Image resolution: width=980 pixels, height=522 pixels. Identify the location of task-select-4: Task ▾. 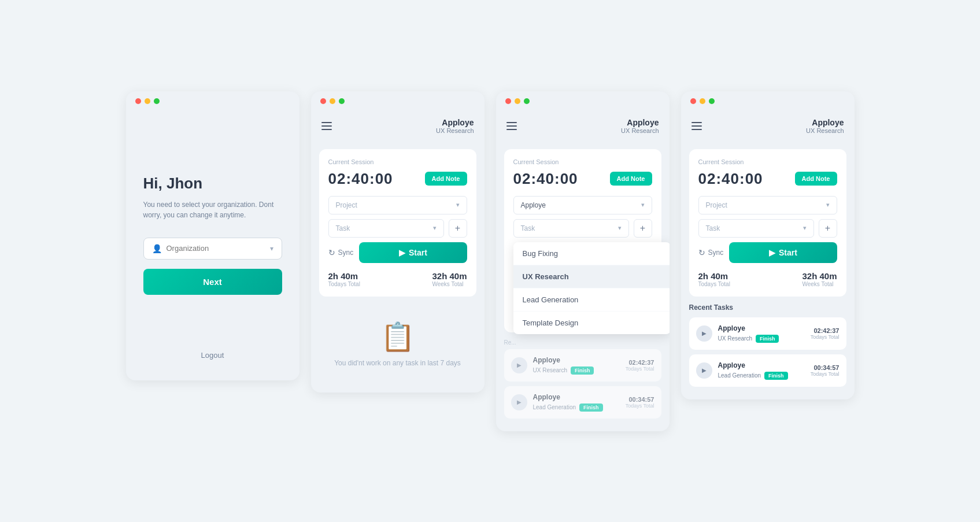
(756, 228).